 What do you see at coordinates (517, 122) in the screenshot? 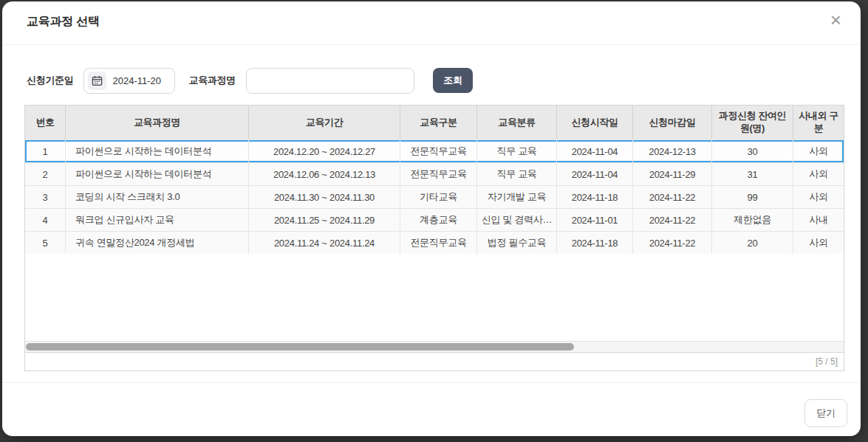
I see `column-header: 교육분류` at bounding box center [517, 122].